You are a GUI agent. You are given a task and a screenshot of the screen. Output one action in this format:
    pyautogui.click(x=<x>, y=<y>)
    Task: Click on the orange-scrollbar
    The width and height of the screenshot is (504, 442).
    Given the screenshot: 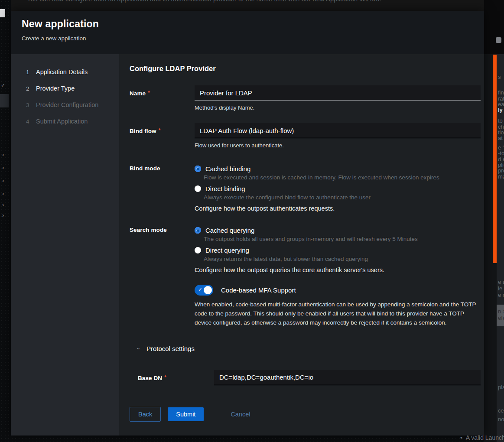 What is the action you would take?
    pyautogui.click(x=495, y=159)
    